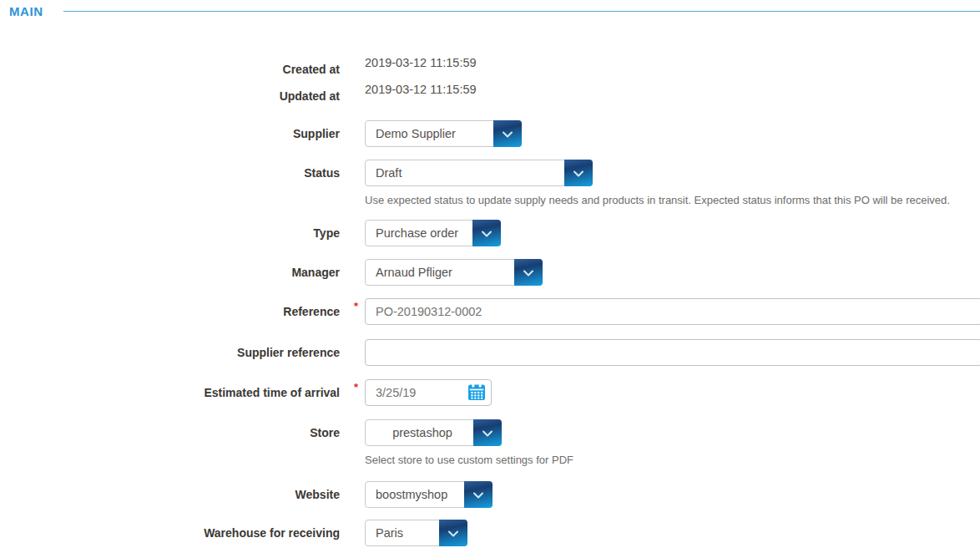  Describe the element at coordinates (508, 134) in the screenshot. I see `supplier-dropdown-button` at that location.